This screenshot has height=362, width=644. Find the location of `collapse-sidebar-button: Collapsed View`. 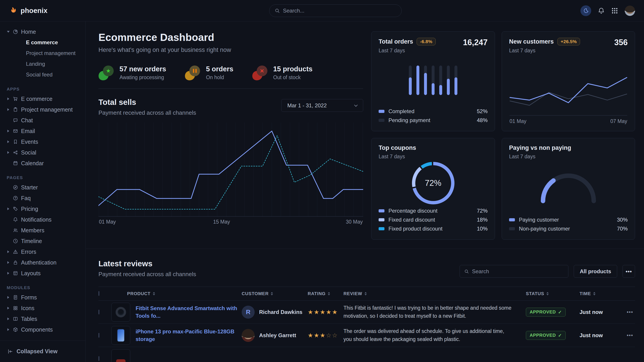

collapse-sidebar-button: Collapsed View is located at coordinates (43, 351).